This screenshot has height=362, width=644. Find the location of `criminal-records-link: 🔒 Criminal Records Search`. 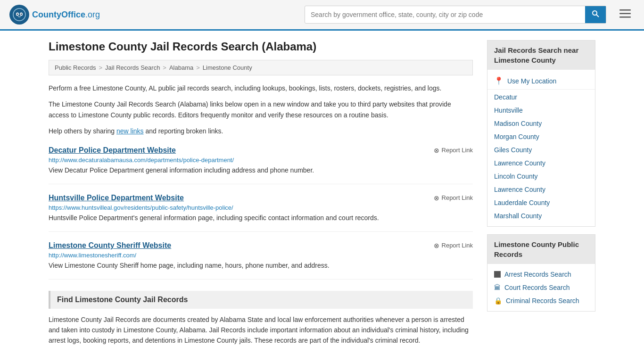

criminal-records-link: 🔒 Criminal Records Search is located at coordinates (541, 301).